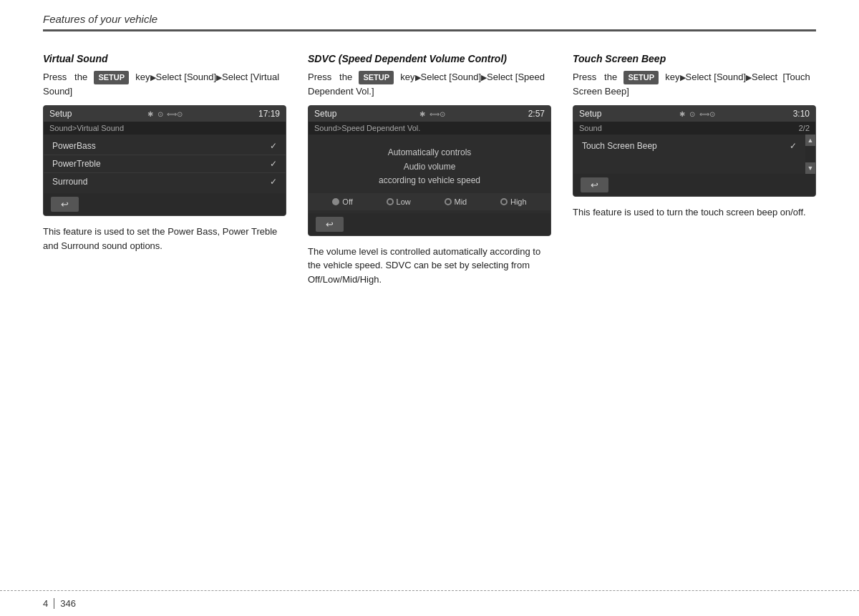 The image size is (859, 616). What do you see at coordinates (620, 146) in the screenshot?
I see `row-label-tsc: Touch Screen Beep` at bounding box center [620, 146].